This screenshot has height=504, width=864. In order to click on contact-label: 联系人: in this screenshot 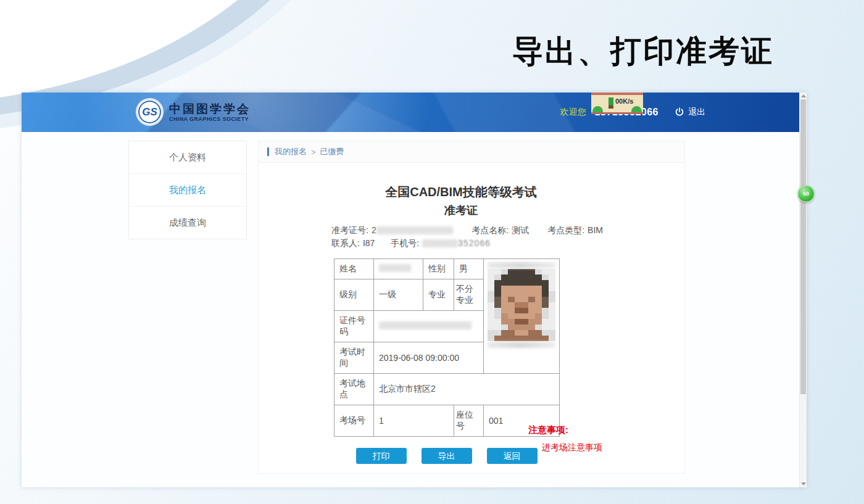, I will do `click(346, 243)`.